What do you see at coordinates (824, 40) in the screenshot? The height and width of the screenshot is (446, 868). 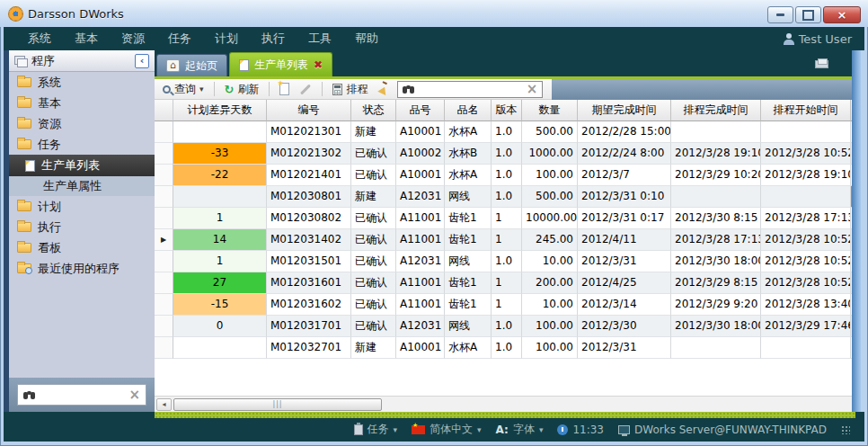 I see `user-box: Test User` at bounding box center [824, 40].